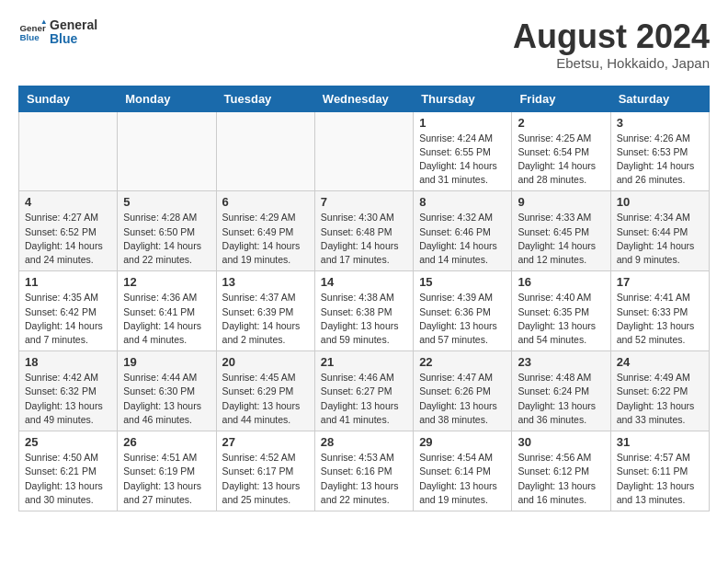 This screenshot has width=728, height=563. Describe the element at coordinates (266, 391) in the screenshot. I see `cell-content: 20Sunrise: 4:45 AM Sunset: 6:29 PM Dayli…` at that location.